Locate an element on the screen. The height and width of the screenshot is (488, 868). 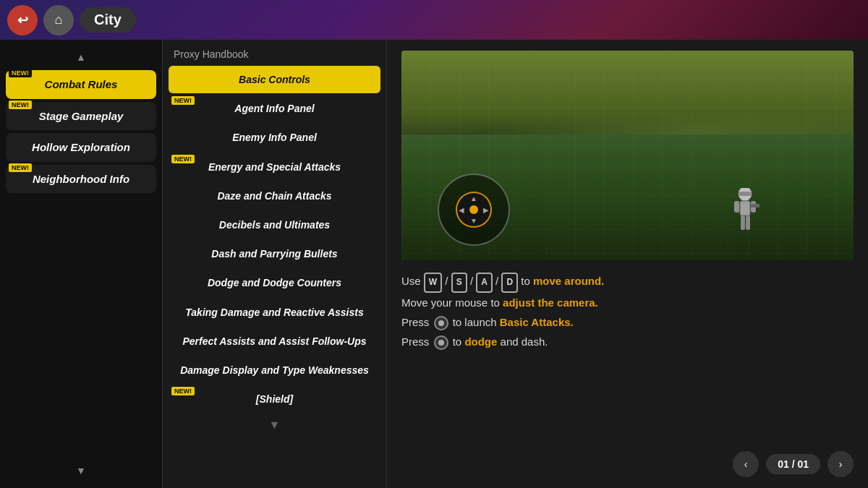
sidebar-label-neighborhood-info: Neighborhood Info is located at coordinates (81, 179).